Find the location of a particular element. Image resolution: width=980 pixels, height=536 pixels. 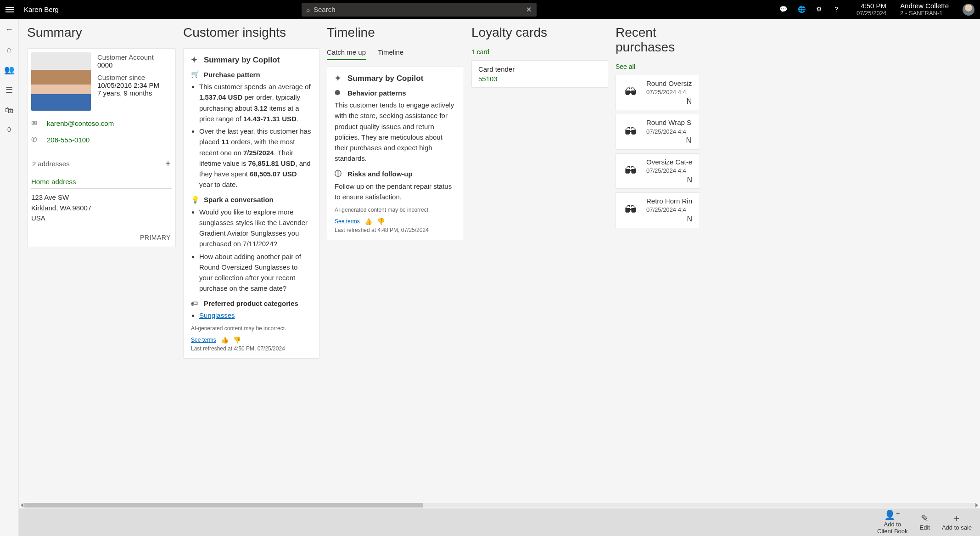

customer-photo is located at coordinates (61, 82).